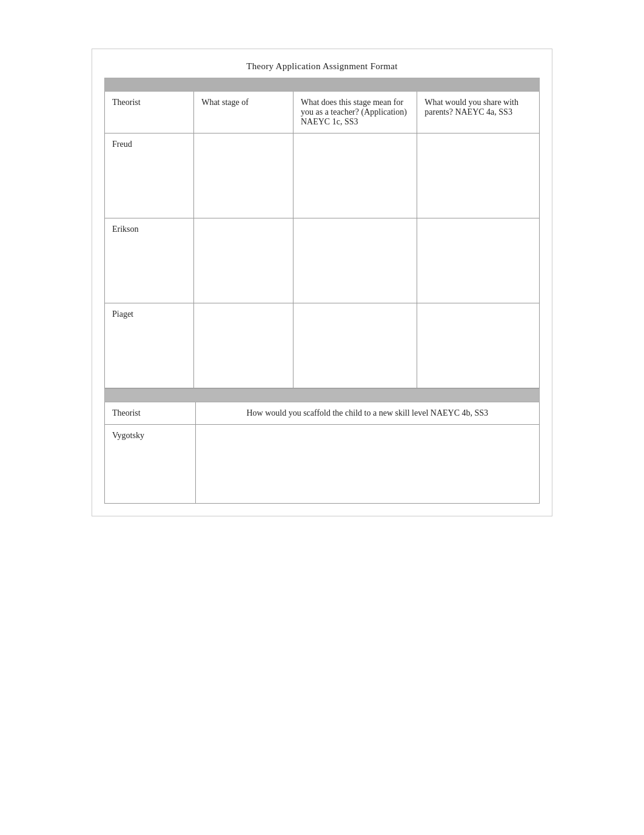  I want to click on cell-vygotsky-name: Vygotsky, so click(150, 464).